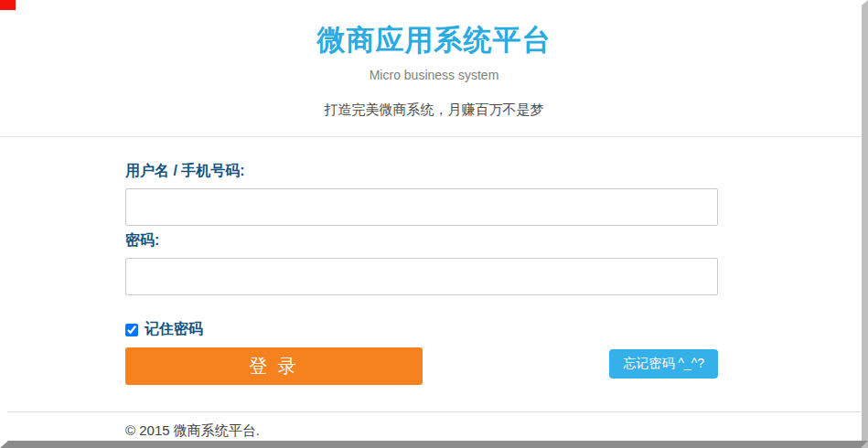  What do you see at coordinates (865, 221) in the screenshot?
I see `scrollbar-track` at bounding box center [865, 221].